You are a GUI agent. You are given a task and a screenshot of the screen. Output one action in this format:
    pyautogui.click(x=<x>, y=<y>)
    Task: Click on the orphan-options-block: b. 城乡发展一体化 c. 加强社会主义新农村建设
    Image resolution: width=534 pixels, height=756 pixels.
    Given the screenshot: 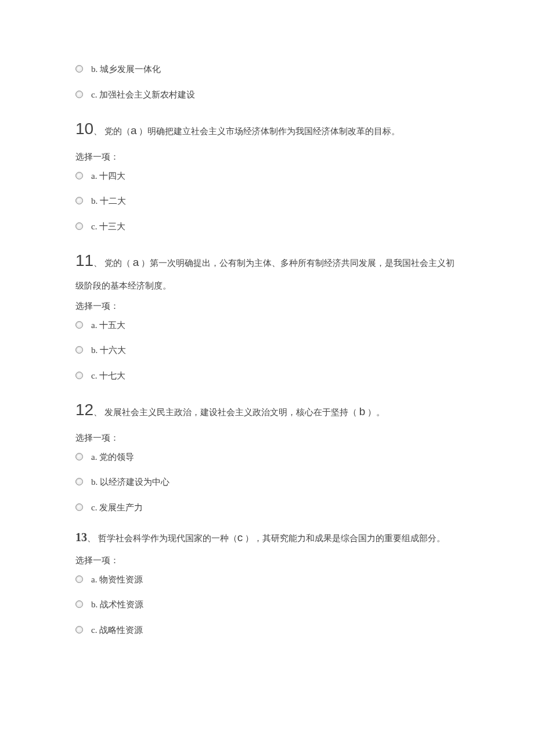 What is the action you would take?
    pyautogui.click(x=267, y=82)
    